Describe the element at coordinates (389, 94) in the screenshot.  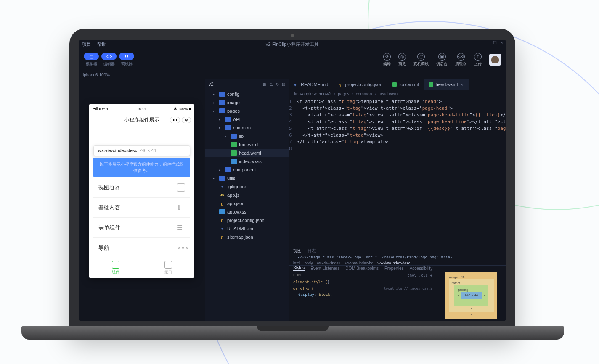
I see `crumb-item: head.wxml` at that location.